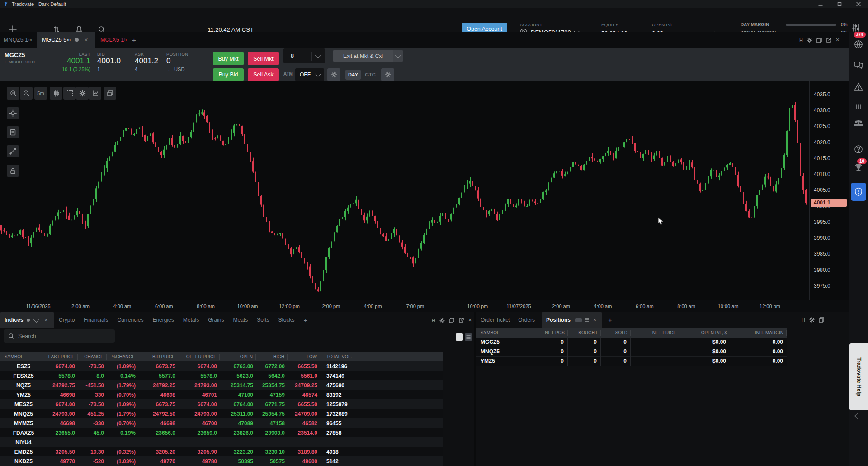  I want to click on alerts-warning-icon, so click(859, 87).